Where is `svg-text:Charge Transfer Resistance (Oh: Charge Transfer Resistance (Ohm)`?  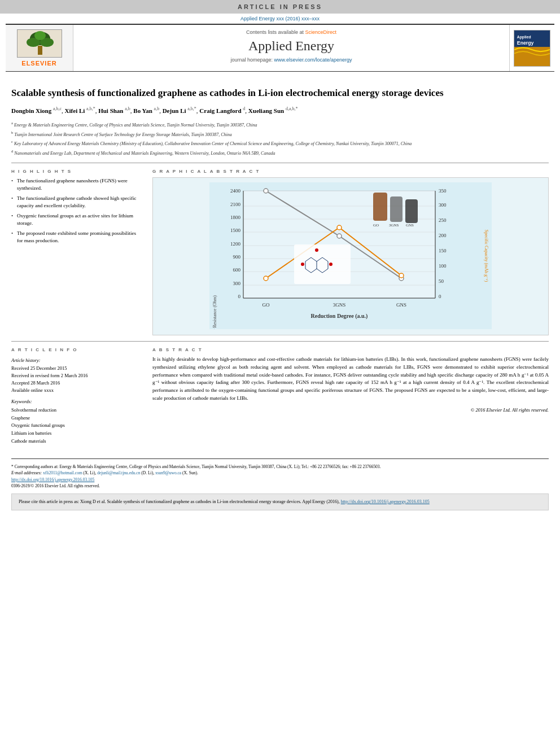 svg-text:Charge Transfer Resistance (Oh: Charge Transfer Resistance (Ohm) is located at coordinates (215, 312).